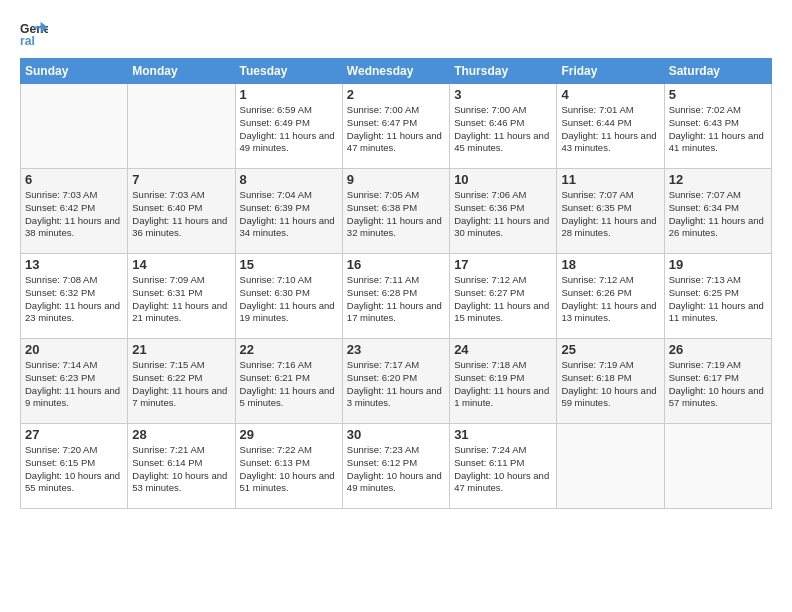 The height and width of the screenshot is (612, 792). What do you see at coordinates (74, 180) in the screenshot?
I see `day-number: 6` at bounding box center [74, 180].